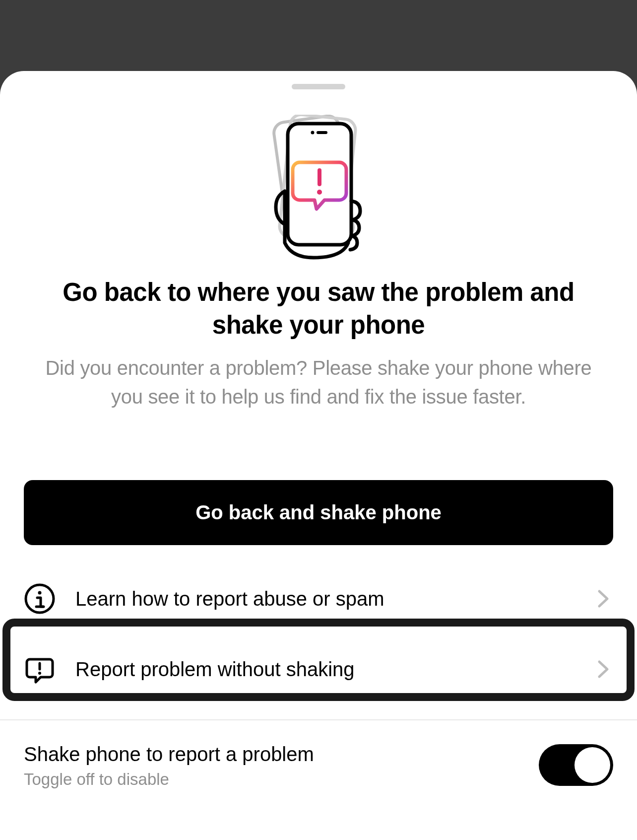  I want to click on info-icon, so click(40, 599).